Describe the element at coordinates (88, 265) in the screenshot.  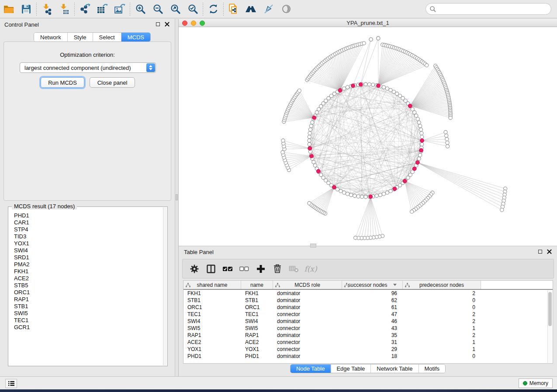
I see `mcds-result-item: PMA2` at that location.